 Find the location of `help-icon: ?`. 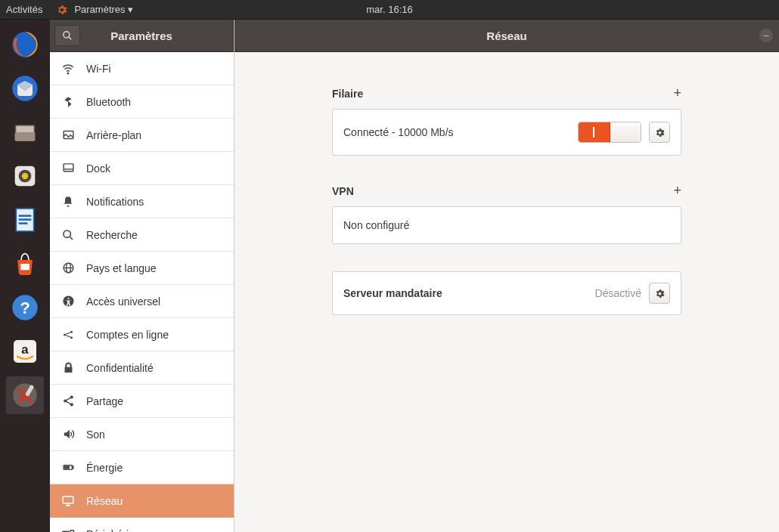

help-icon: ? is located at coordinates (25, 308).